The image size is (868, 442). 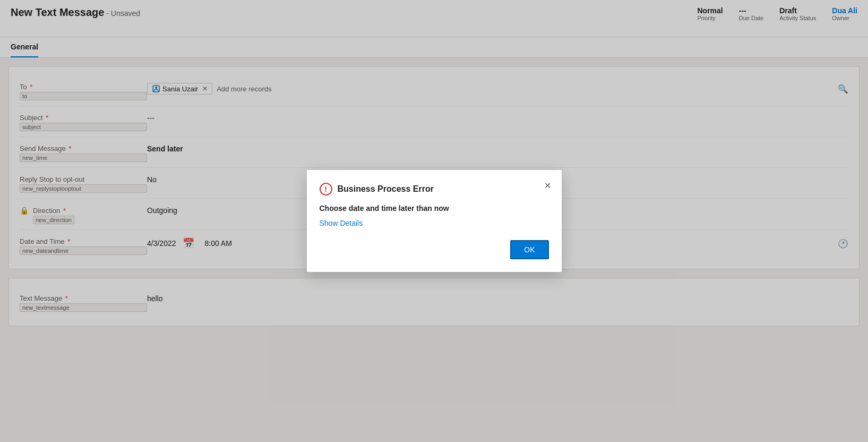 What do you see at coordinates (341, 223) in the screenshot?
I see `show-details-link: Show Details` at bounding box center [341, 223].